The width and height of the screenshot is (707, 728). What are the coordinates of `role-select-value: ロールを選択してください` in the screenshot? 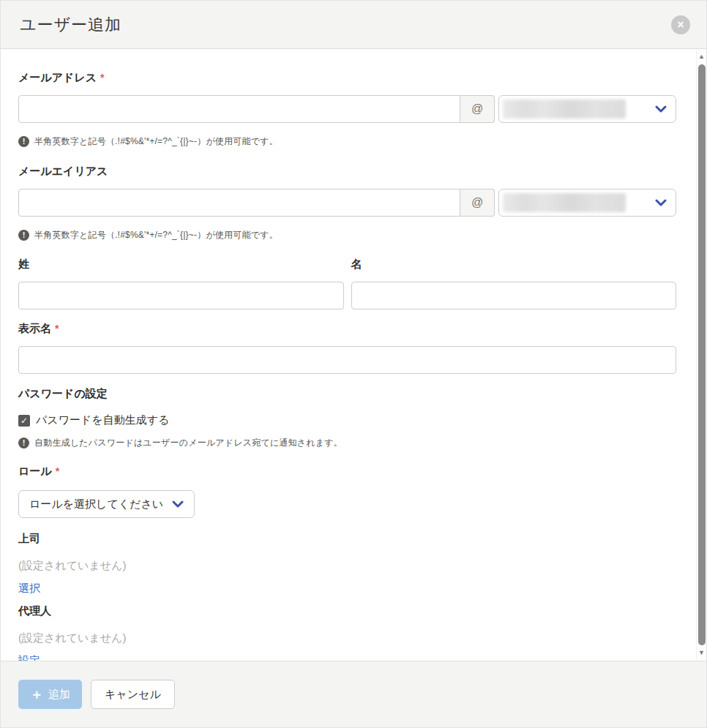 It's located at (97, 505).